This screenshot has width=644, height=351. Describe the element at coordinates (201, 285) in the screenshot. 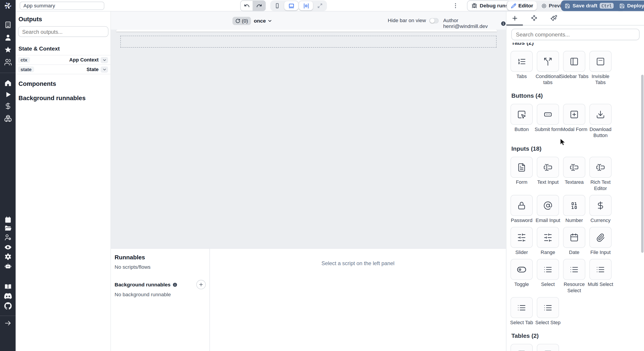

I see `add-background-runnable-button` at that location.